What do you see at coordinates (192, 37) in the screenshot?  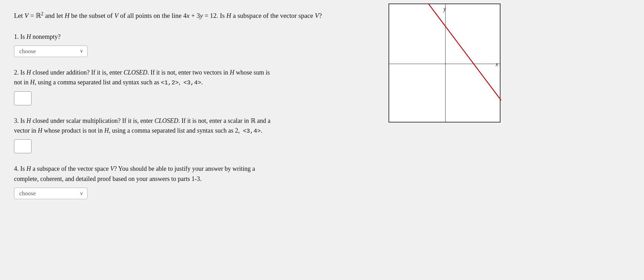 I see `question-1-label: 1. Is H nonempty?` at bounding box center [192, 37].